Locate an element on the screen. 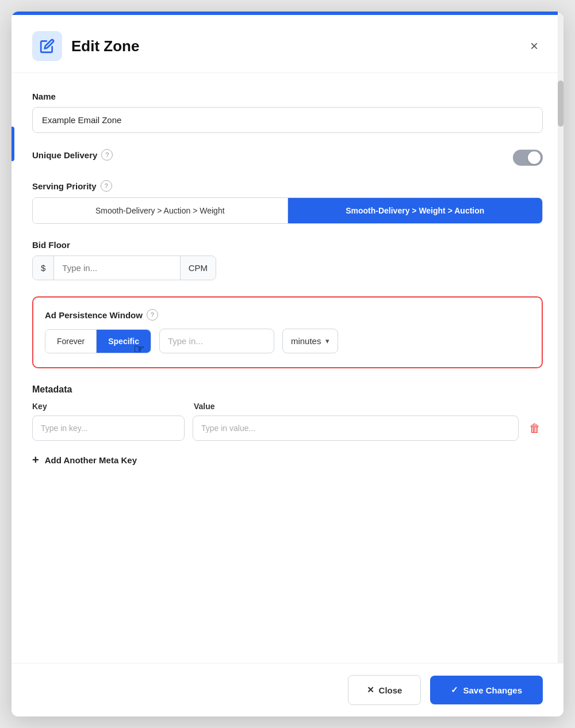 The image size is (575, 728). persistence-chevron-icon: ▾ is located at coordinates (328, 341).